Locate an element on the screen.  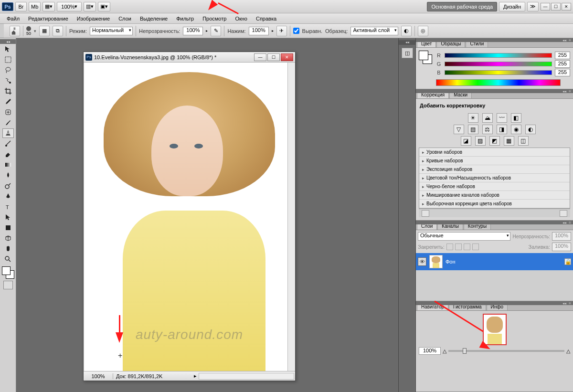
menu-help: Справка is located at coordinates (266, 19).